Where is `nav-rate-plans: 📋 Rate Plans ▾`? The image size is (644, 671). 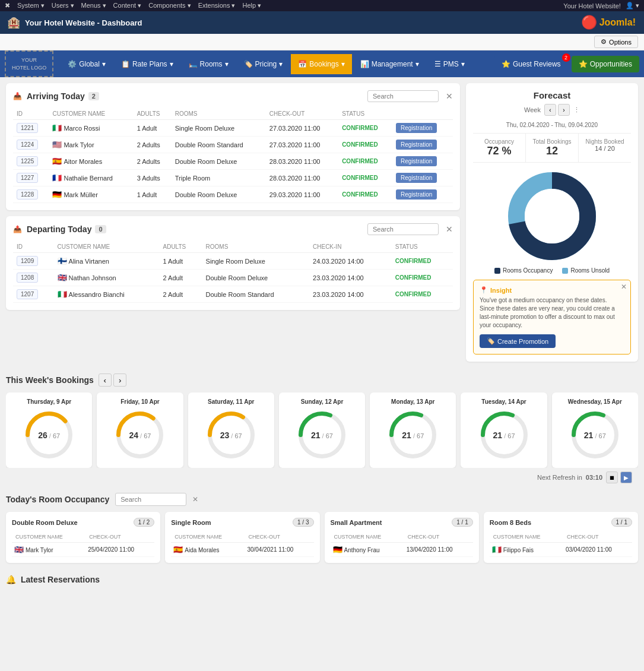
nav-rate-plans: 📋 Rate Plans ▾ is located at coordinates (147, 64).